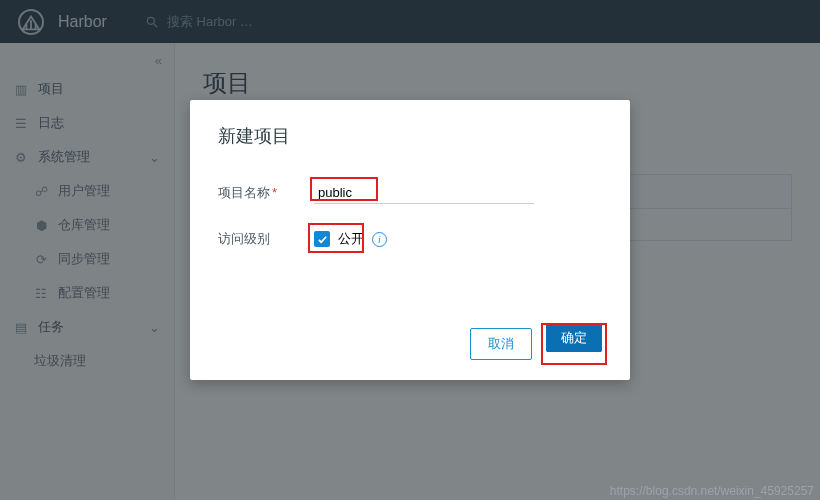 Image resolution: width=820 pixels, height=500 pixels. I want to click on public-checkbox-label: 公开, so click(351, 239).